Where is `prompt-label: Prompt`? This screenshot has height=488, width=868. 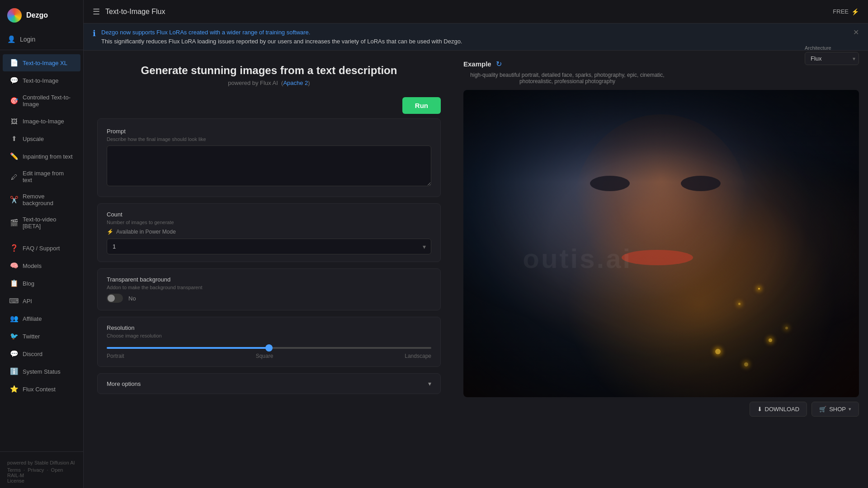 prompt-label: Prompt is located at coordinates (269, 131).